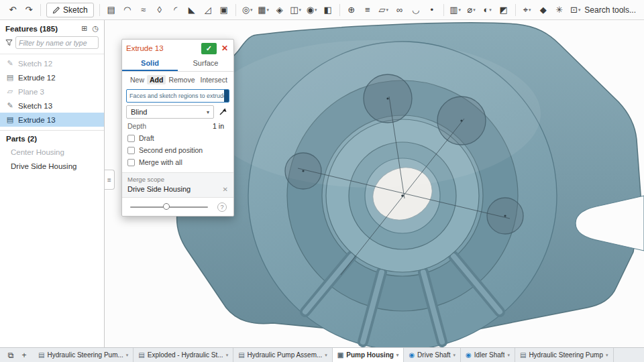 This screenshot has height=362, width=644. What do you see at coordinates (455, 10) in the screenshot?
I see `sheet-metal-icon: ▥▾` at bounding box center [455, 10].